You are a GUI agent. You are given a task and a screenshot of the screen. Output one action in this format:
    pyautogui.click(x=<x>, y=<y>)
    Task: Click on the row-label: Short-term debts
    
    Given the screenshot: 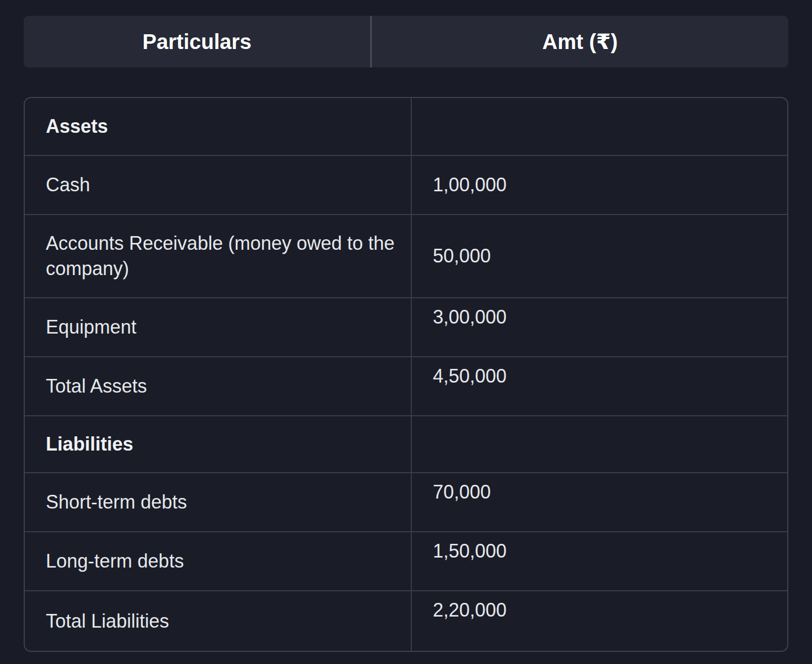 What is the action you would take?
    pyautogui.click(x=218, y=502)
    